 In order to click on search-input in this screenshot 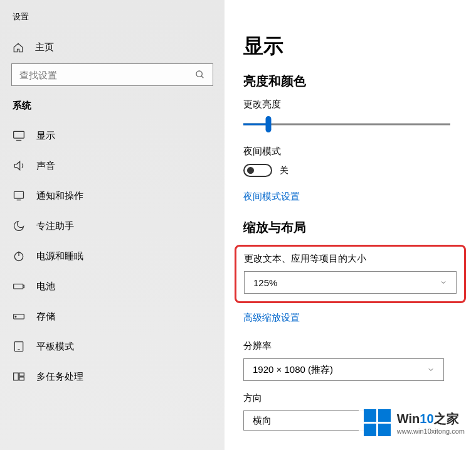, I will do `click(101, 75)`.